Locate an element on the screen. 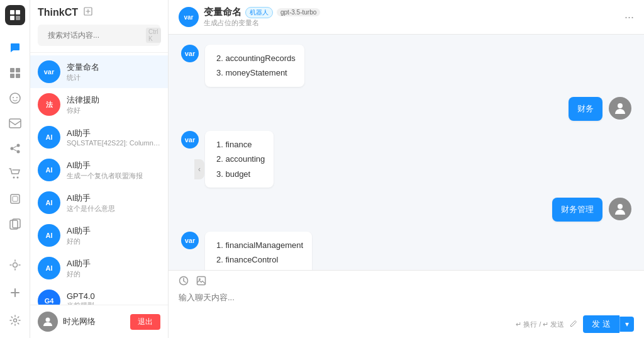 This screenshot has width=644, height=338. sidebar-item-content: 变量命名 统计 is located at coordinates (113, 72).